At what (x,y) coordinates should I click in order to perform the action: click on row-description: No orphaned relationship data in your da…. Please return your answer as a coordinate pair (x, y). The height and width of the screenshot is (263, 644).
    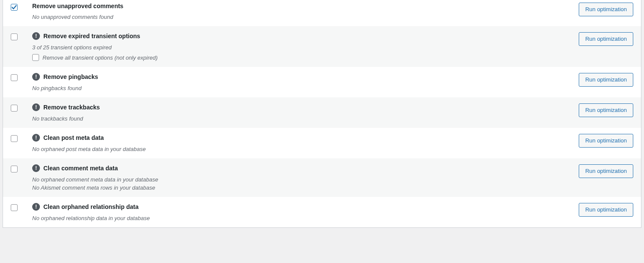
    Looking at the image, I should click on (301, 218).